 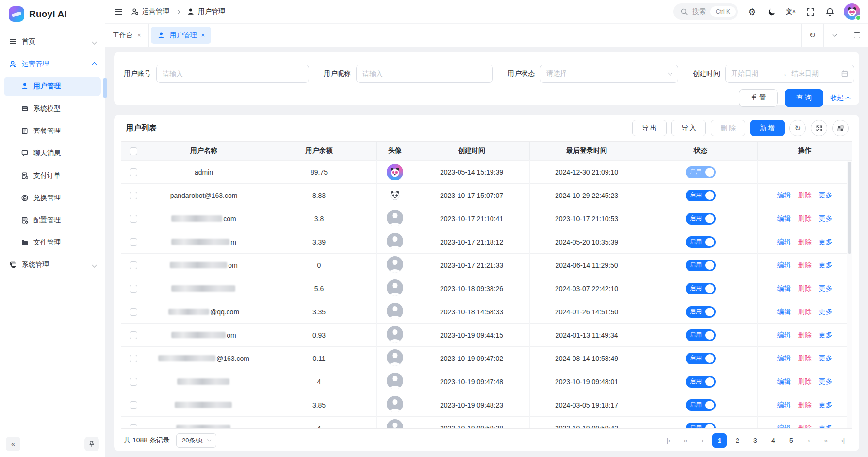 What do you see at coordinates (737, 441) in the screenshot?
I see `page-button: 2` at bounding box center [737, 441].